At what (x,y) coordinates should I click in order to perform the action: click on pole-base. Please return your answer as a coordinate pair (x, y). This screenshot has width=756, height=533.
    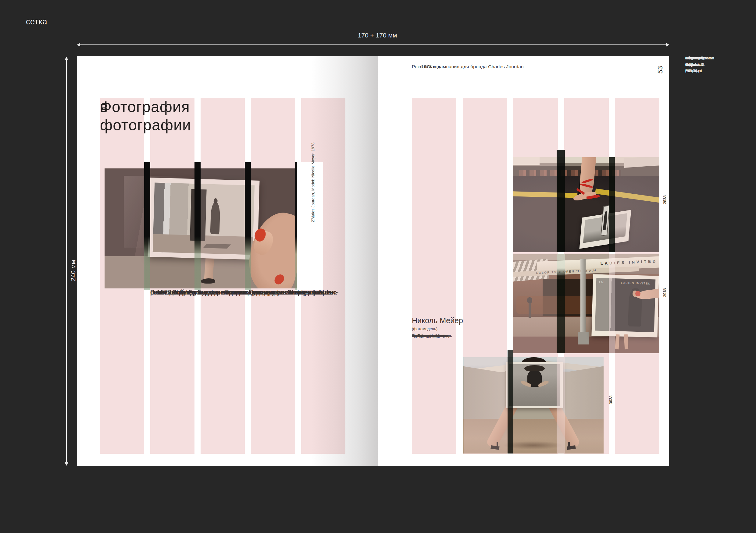
    Looking at the image, I should click on (583, 338).